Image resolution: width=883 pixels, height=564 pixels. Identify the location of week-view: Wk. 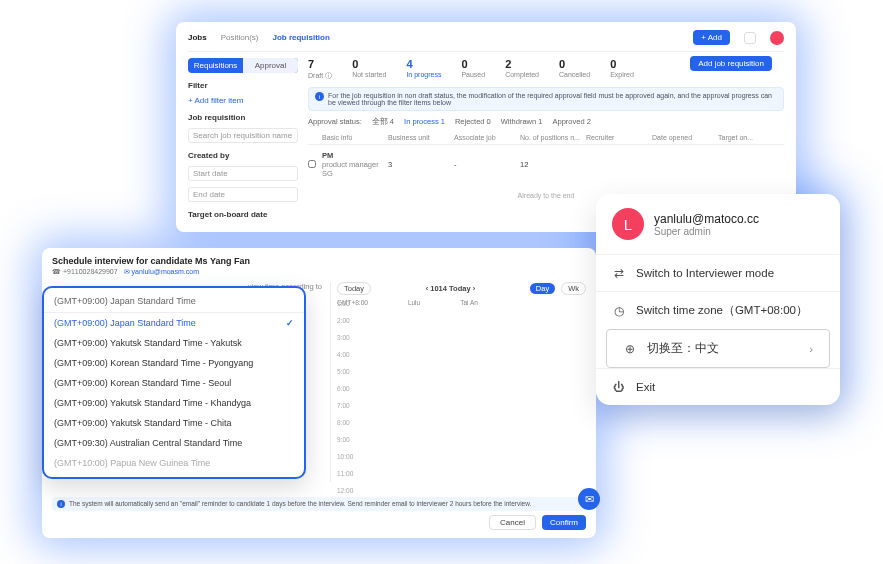
(574, 288).